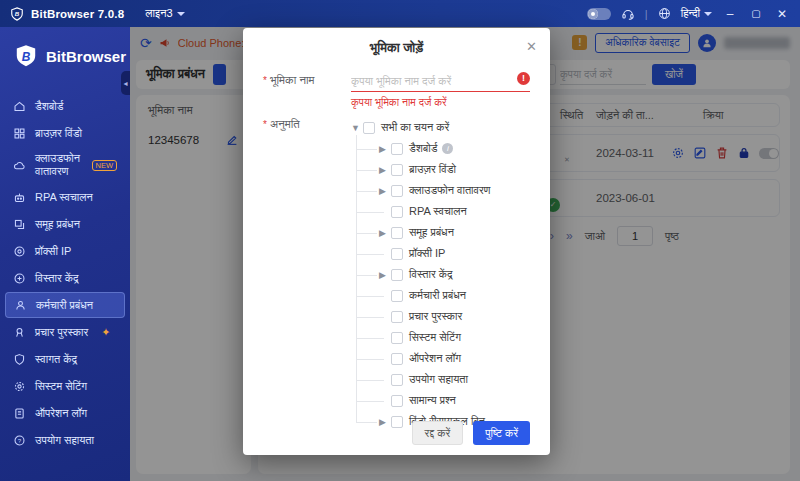  Describe the element at coordinates (65, 359) in the screenshot. I see `sidebar-item-welcome-center: स्वागत केंद्र` at that location.